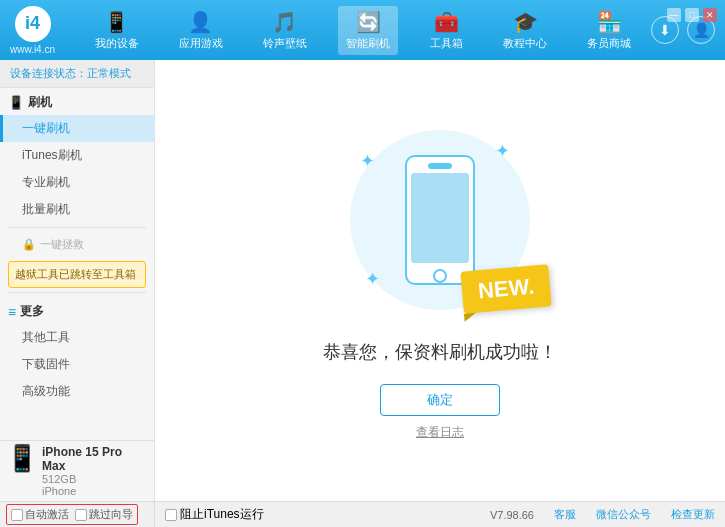  I want to click on version-label: V7.98.66, so click(512, 515).